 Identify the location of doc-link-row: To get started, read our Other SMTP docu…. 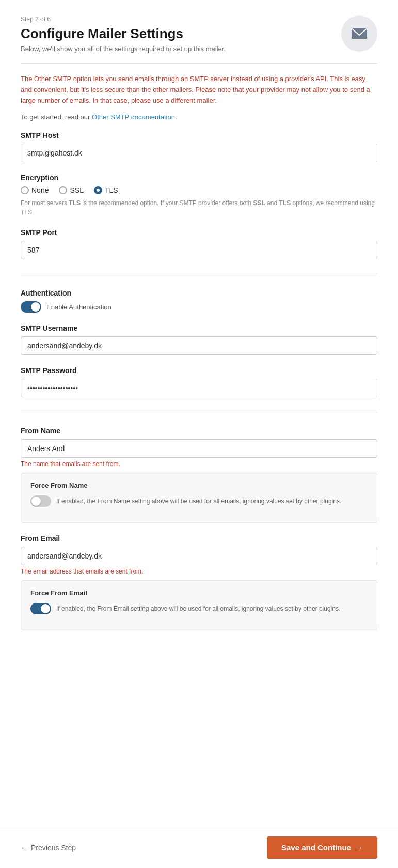
(199, 117).